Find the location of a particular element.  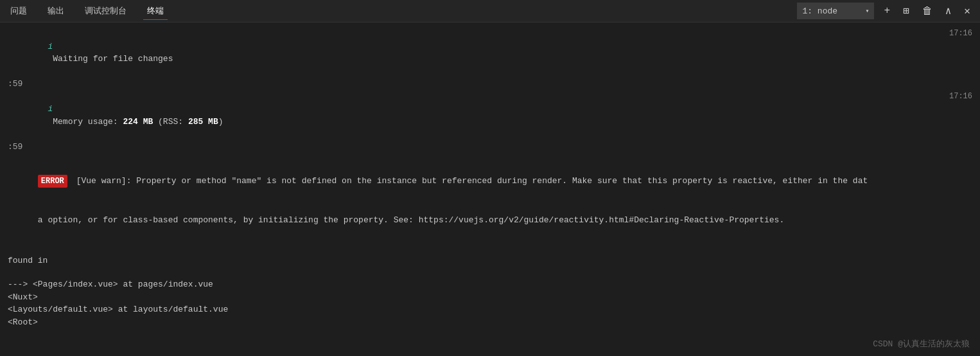

error-line-1: ERROR [Vue warn]: Property or method "na… is located at coordinates (490, 181).